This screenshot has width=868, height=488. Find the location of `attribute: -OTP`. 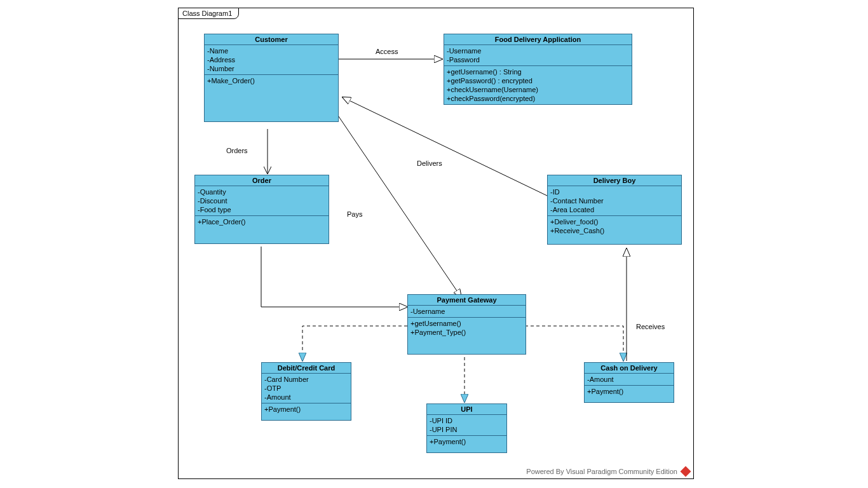

attribute: -OTP is located at coordinates (306, 388).